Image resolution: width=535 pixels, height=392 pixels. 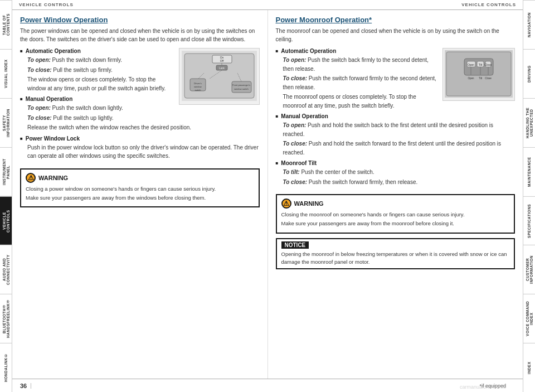 What do you see at coordinates (489, 4) in the screenshot?
I see `top-bar-right-label: VEHICLE CONTROLS` at bounding box center [489, 4].